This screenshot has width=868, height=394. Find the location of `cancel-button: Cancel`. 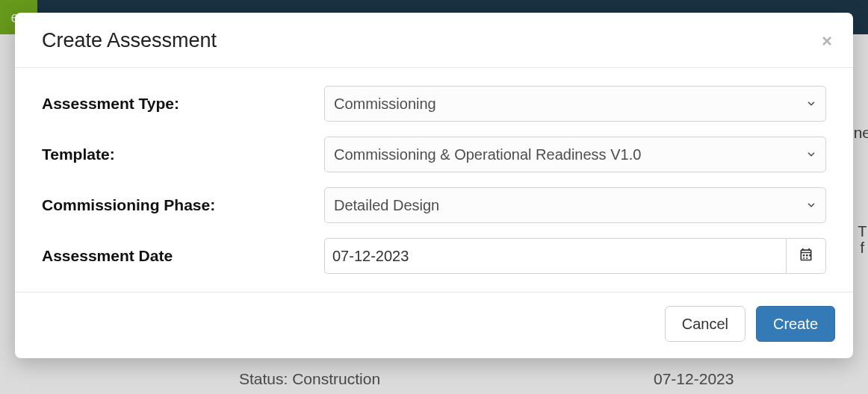

cancel-button: Cancel is located at coordinates (705, 324).